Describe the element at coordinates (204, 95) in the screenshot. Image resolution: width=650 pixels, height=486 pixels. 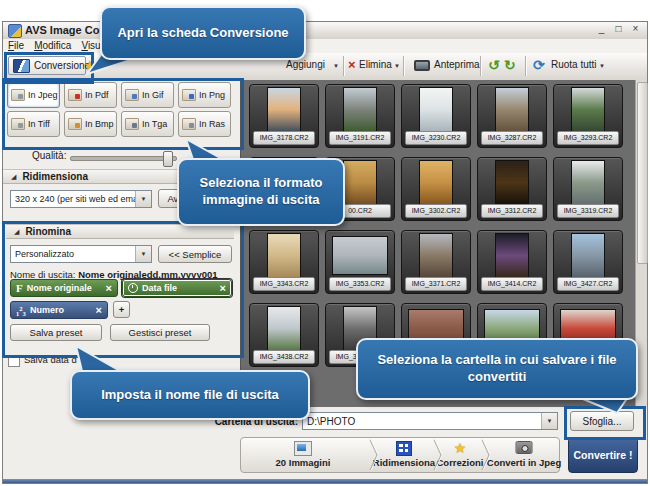
I see `format-button-in-png: In Png` at that location.